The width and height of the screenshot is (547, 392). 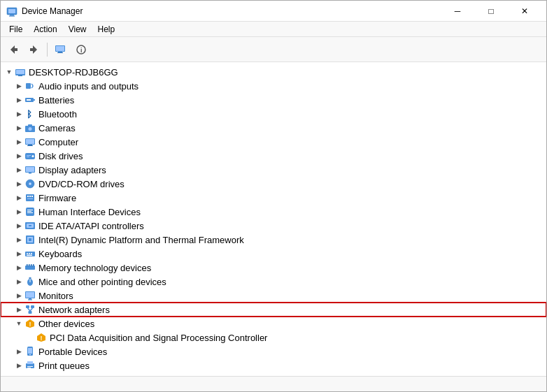 What do you see at coordinates (274, 212) in the screenshot?
I see `tree-item-hid: ▶ Human Interface Devices` at bounding box center [274, 212].